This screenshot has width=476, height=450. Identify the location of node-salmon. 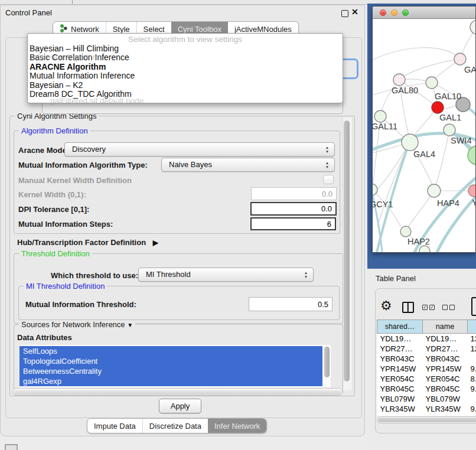
(472, 191).